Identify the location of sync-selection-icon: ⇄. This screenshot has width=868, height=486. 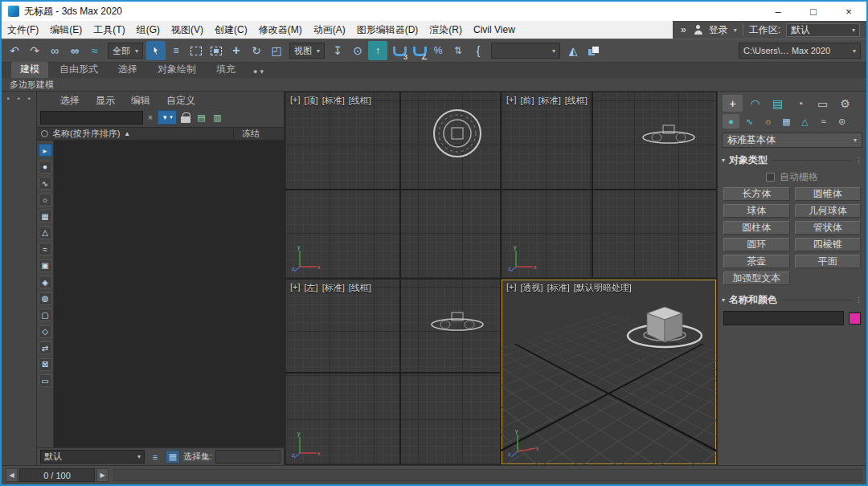
(45, 348).